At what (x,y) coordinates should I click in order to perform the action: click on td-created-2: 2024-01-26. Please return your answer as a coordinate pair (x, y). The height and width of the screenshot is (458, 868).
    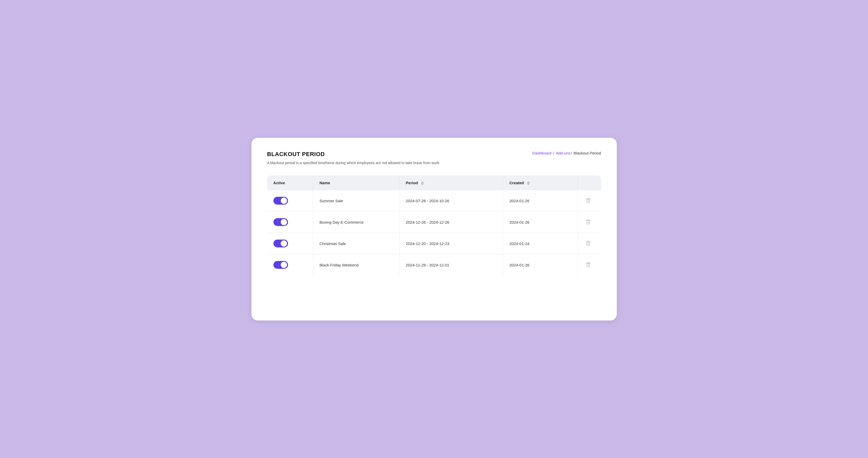
    Looking at the image, I should click on (540, 222).